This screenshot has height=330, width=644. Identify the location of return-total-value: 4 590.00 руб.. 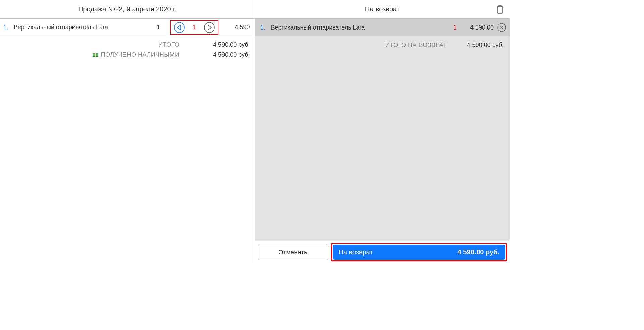
(485, 45).